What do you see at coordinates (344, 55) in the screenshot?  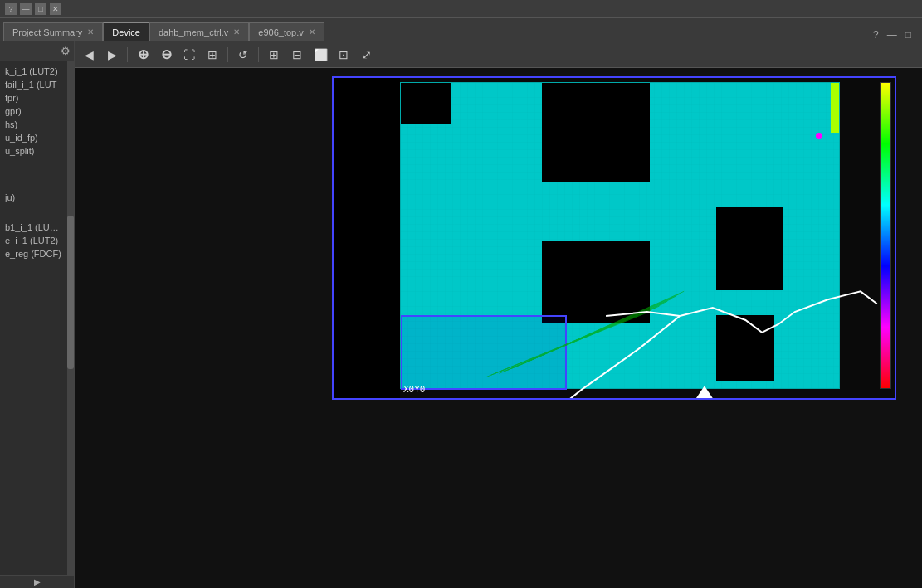 I see `select-btn: ⊡` at bounding box center [344, 55].